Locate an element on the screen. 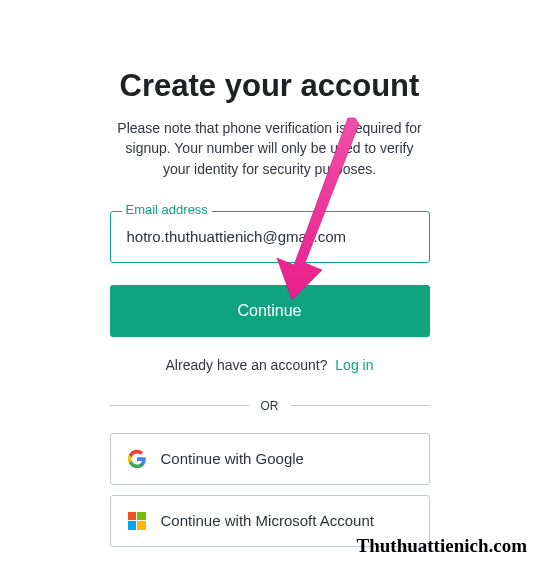 The height and width of the screenshot is (567, 539). email-input-group: Email address is located at coordinates (270, 237).